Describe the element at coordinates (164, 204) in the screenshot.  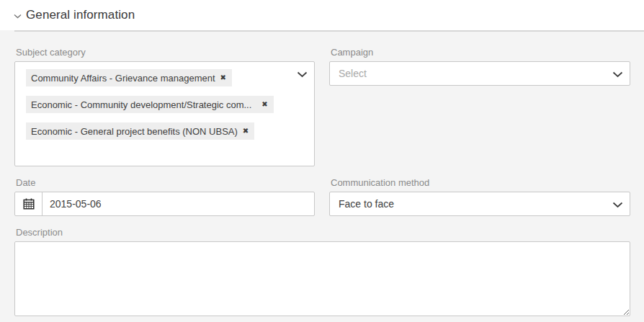
I see `date-input-group` at that location.